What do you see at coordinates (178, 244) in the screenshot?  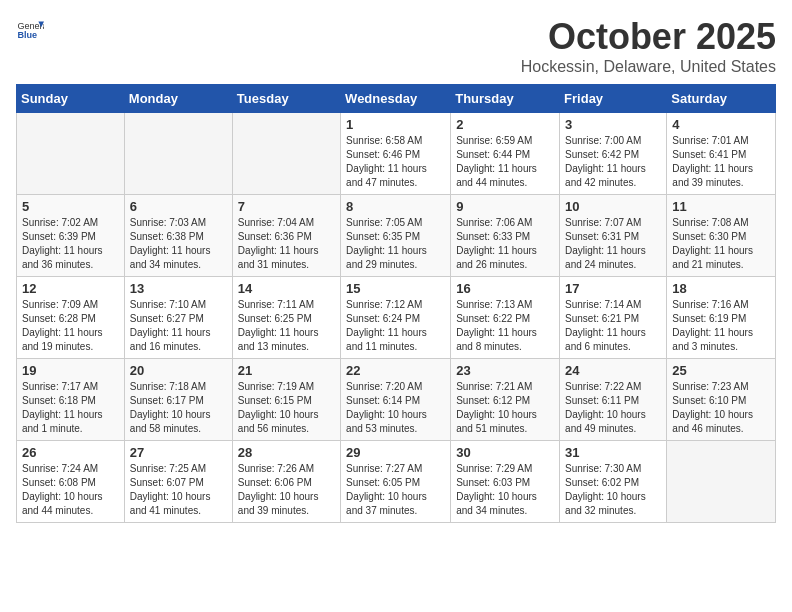 I see `day-info: Sunrise: 7:03 AMSunset: 6:38 PMDaylight:…` at bounding box center [178, 244].